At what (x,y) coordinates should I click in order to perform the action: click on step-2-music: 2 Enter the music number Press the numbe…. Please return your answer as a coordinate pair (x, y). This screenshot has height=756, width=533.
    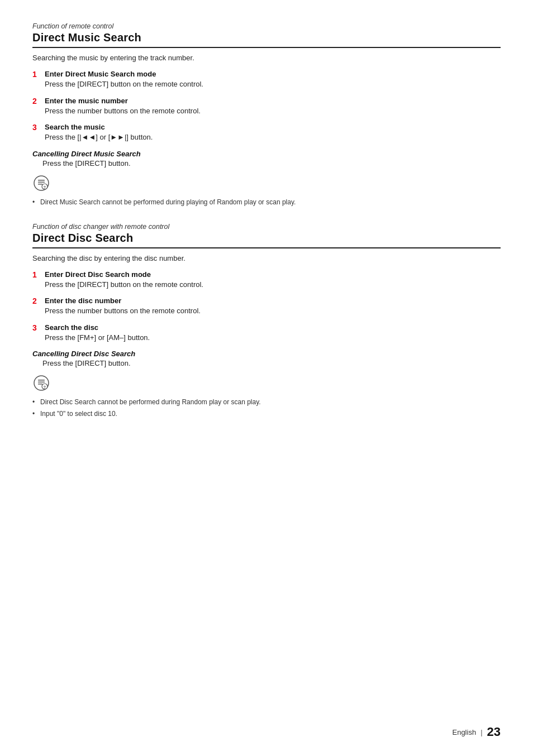
    Looking at the image, I should click on (266, 107).